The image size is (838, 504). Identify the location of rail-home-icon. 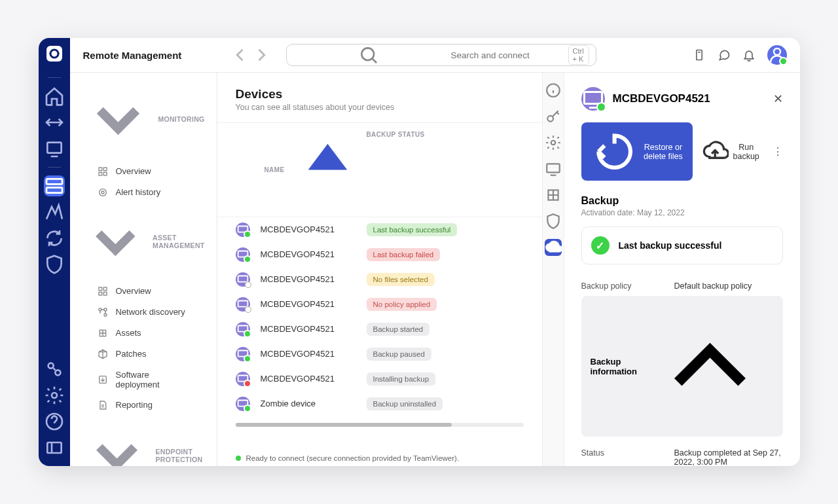
(54, 96).